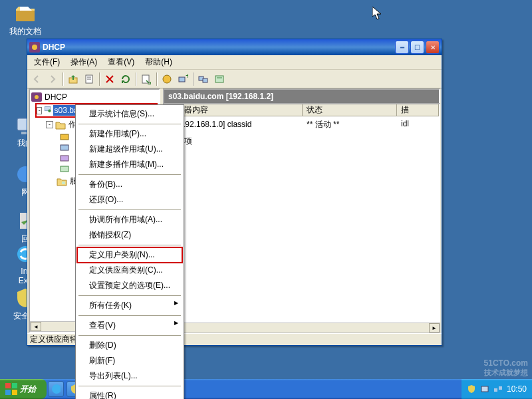  Describe the element at coordinates (158, 63) in the screenshot. I see `menu-help: 帮助(H)` at that location.